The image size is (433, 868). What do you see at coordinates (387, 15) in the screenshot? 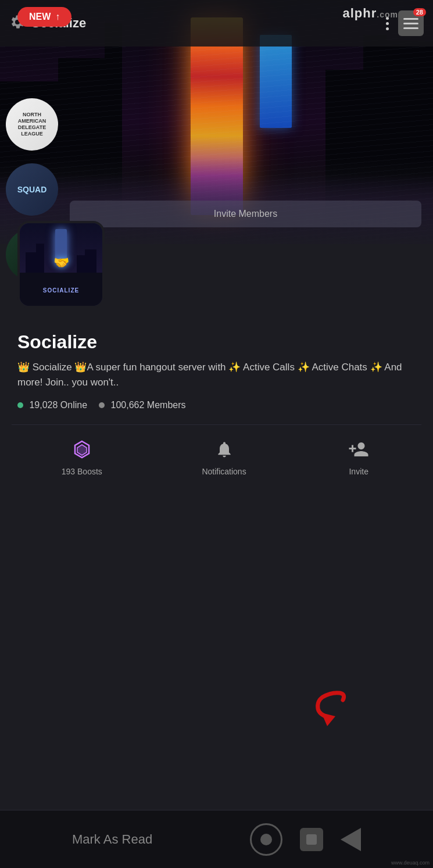
I see `alphr-com-text: .com` at bounding box center [387, 15].